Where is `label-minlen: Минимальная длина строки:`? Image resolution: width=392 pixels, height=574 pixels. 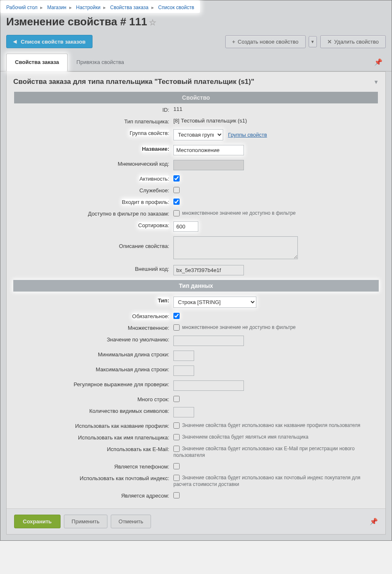
label-minlen: Минимальная длина строки: is located at coordinates (93, 356).